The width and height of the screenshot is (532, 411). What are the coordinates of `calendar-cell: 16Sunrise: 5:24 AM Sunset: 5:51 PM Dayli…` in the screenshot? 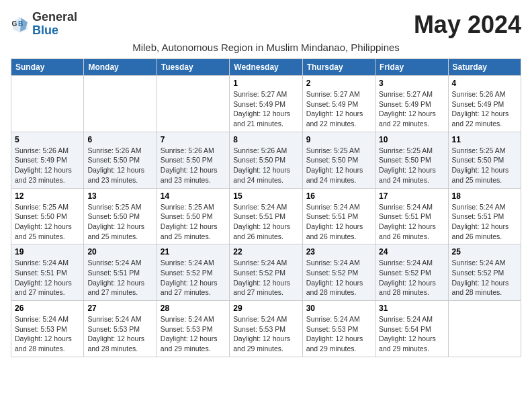 It's located at (339, 216).